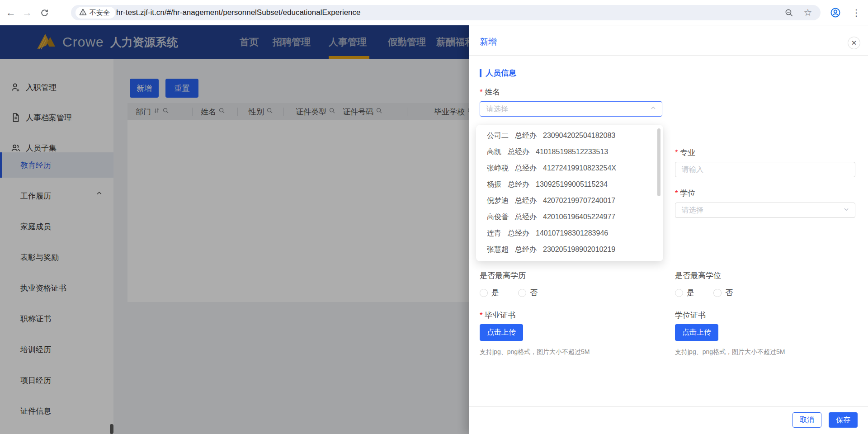 This screenshot has height=434, width=868. Describe the element at coordinates (730, 352) in the screenshot. I see `degree-certificate-upload-hint: 支持jpg、png格式，图片大小不超过5M` at that location.